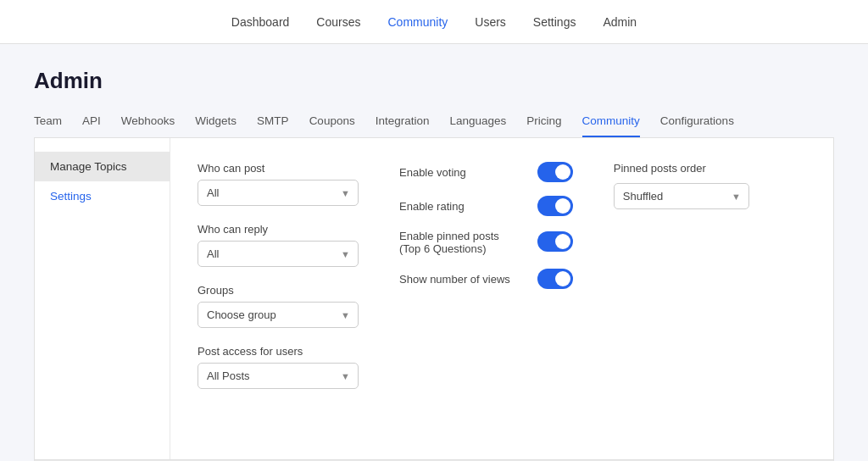 The width and height of the screenshot is (868, 461). What do you see at coordinates (332, 125) in the screenshot?
I see `tab-coupons: Coupons` at bounding box center [332, 125].